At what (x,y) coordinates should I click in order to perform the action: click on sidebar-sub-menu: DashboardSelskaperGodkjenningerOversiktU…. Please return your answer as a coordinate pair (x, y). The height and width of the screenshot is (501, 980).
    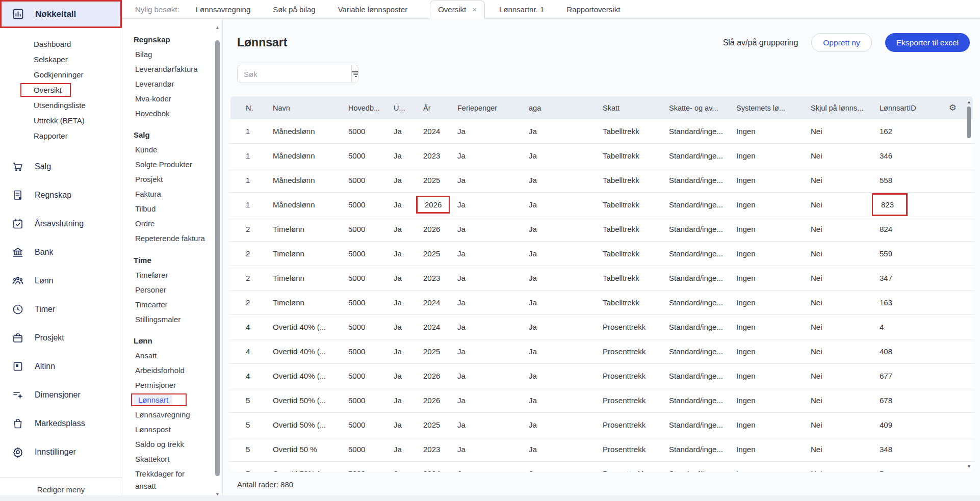
    Looking at the image, I should click on (61, 87).